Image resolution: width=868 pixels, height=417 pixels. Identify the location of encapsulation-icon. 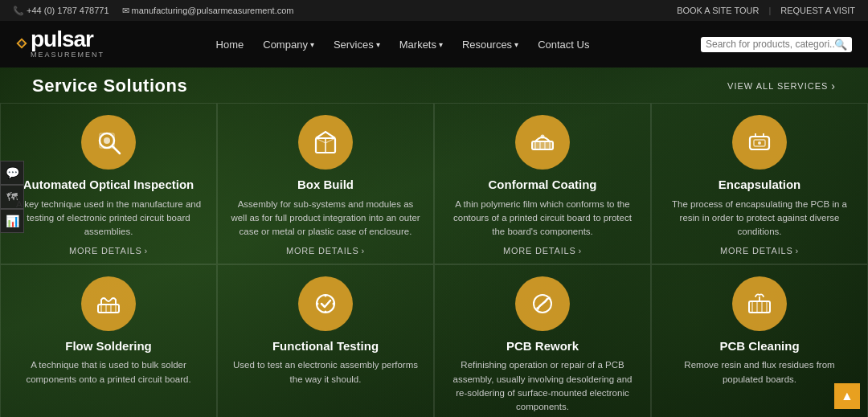
(760, 142).